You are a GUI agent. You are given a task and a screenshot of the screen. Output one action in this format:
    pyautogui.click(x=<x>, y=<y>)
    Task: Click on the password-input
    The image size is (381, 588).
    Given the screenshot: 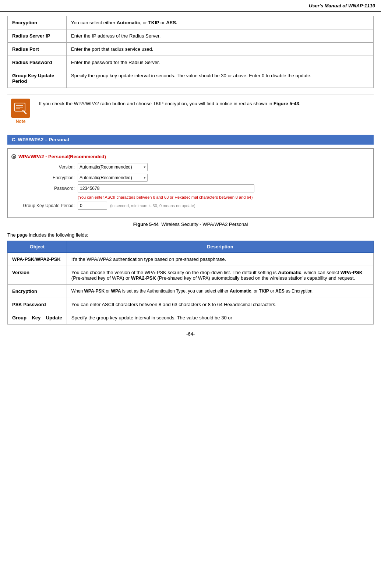 What is the action you would take?
    pyautogui.click(x=166, y=188)
    